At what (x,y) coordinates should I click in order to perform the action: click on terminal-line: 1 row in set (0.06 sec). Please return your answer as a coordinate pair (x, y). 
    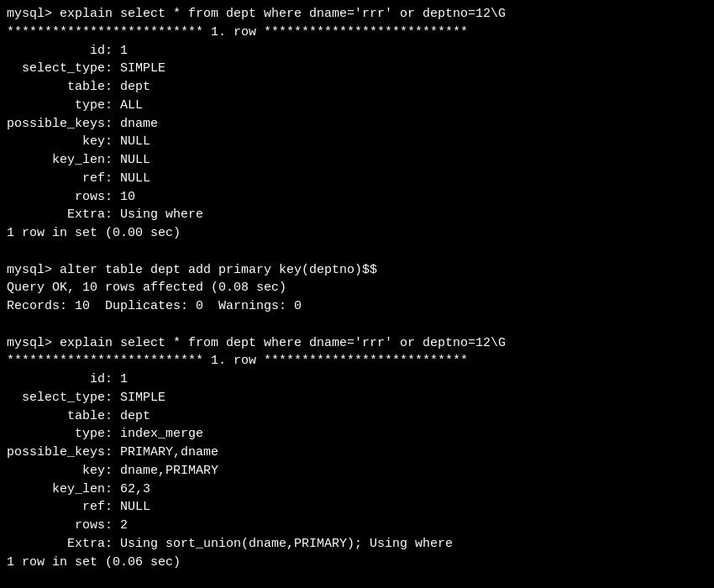
    Looking at the image, I should click on (357, 563).